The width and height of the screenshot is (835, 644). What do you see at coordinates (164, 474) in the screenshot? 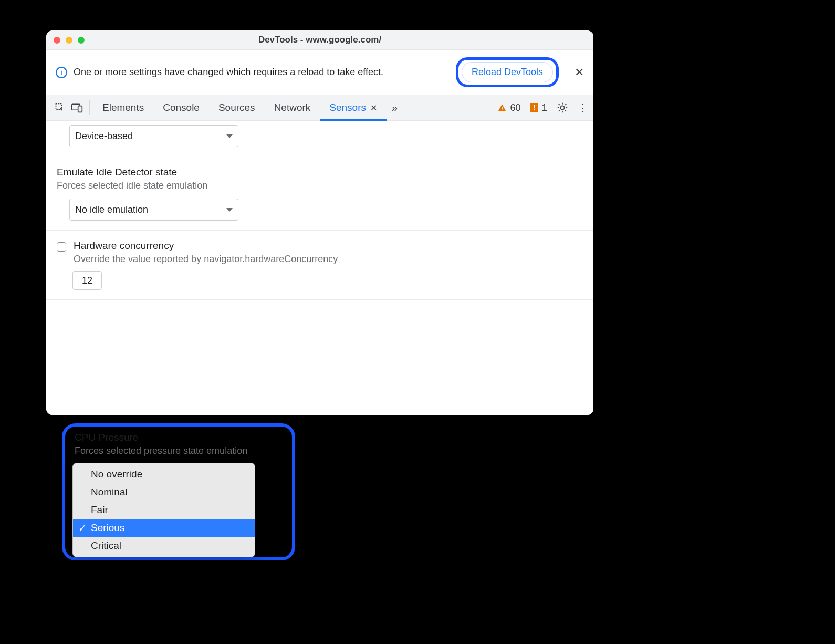
I see `cpu-option-no-override: No override` at bounding box center [164, 474].